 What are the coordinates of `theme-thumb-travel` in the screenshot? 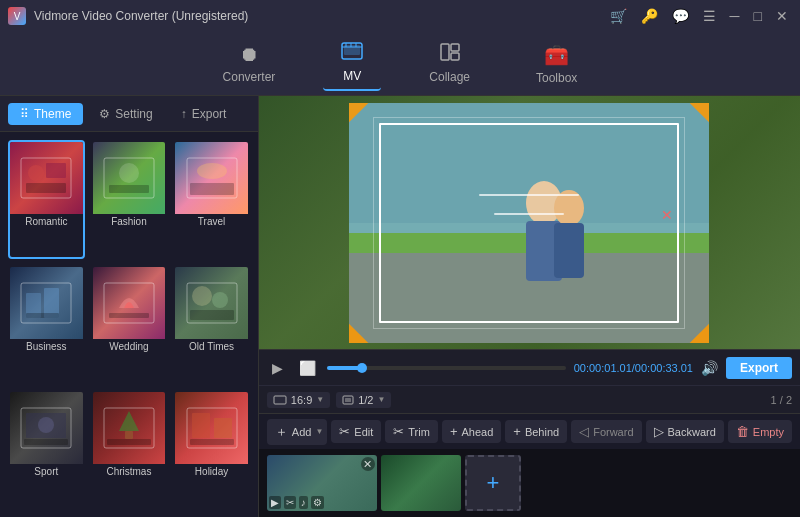 It's located at (212, 178).